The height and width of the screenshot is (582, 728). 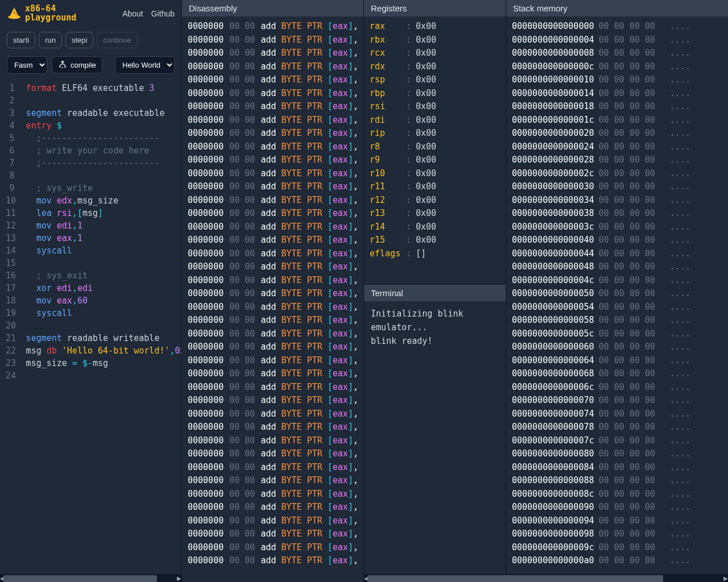 I want to click on editor-gutter: 123456789101112131415161718192021222324, so click(x=11, y=327).